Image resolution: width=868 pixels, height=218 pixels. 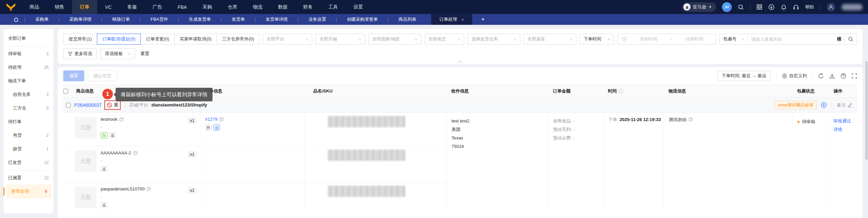 What do you see at coordinates (851, 39) in the screenshot?
I see `search-button` at bounding box center [851, 39].